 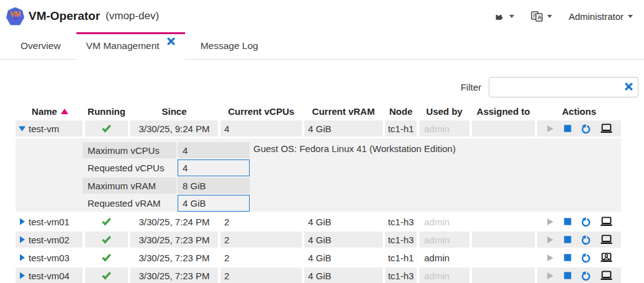 What do you see at coordinates (129, 203) in the screenshot?
I see `detail-field-label: Requested vRAM` at bounding box center [129, 203].